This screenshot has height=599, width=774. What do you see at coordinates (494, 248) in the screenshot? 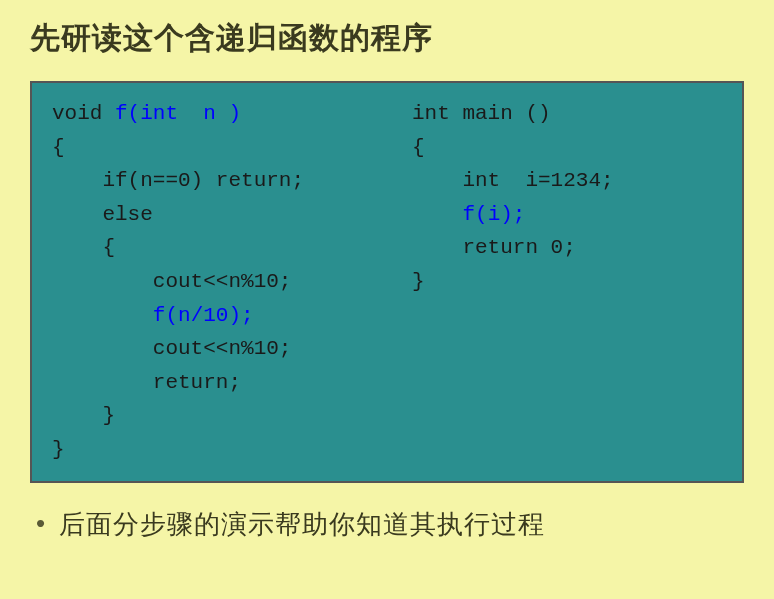
I see `code-line: return 0;` at bounding box center [494, 248].